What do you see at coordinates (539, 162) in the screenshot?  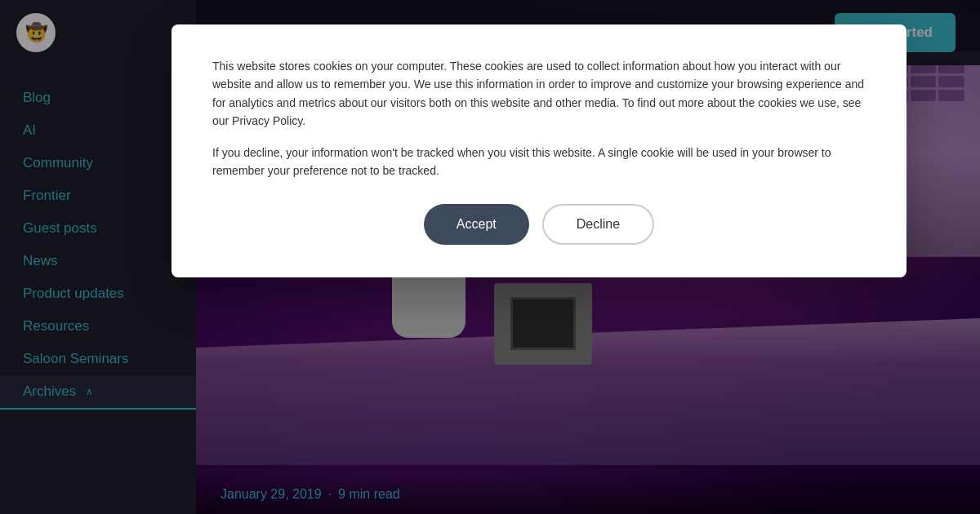 I see `cookie-text-2: If you decline, your information won't b…` at bounding box center [539, 162].